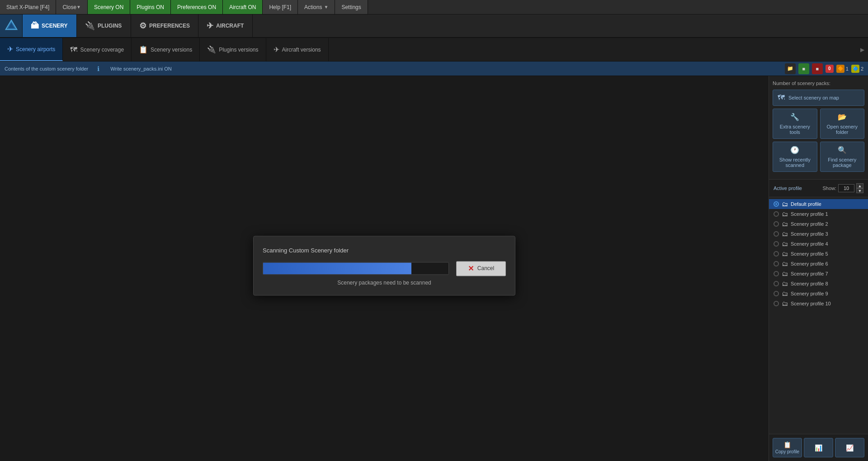 This screenshot has height=461, width=868. What do you see at coordinates (165, 50) in the screenshot?
I see `subtab-scenery-versions: 📋 Scenery versions` at bounding box center [165, 50].